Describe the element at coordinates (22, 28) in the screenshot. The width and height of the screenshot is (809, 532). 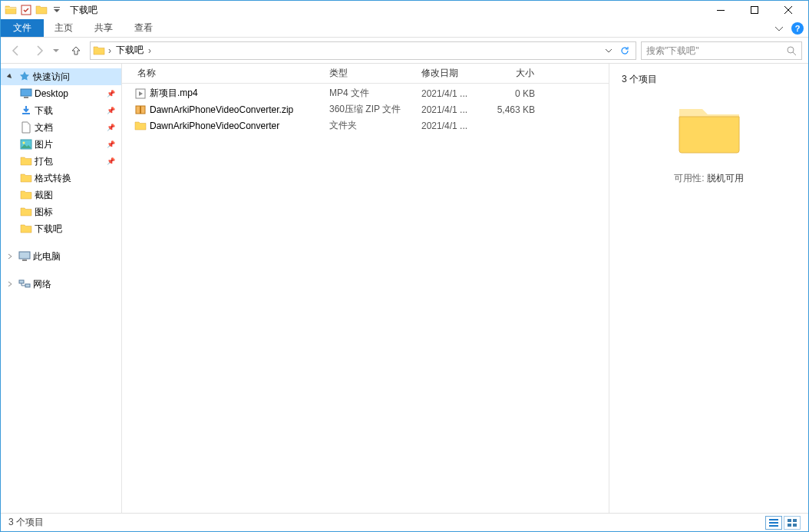
I see `tab-file: 文件` at that location.